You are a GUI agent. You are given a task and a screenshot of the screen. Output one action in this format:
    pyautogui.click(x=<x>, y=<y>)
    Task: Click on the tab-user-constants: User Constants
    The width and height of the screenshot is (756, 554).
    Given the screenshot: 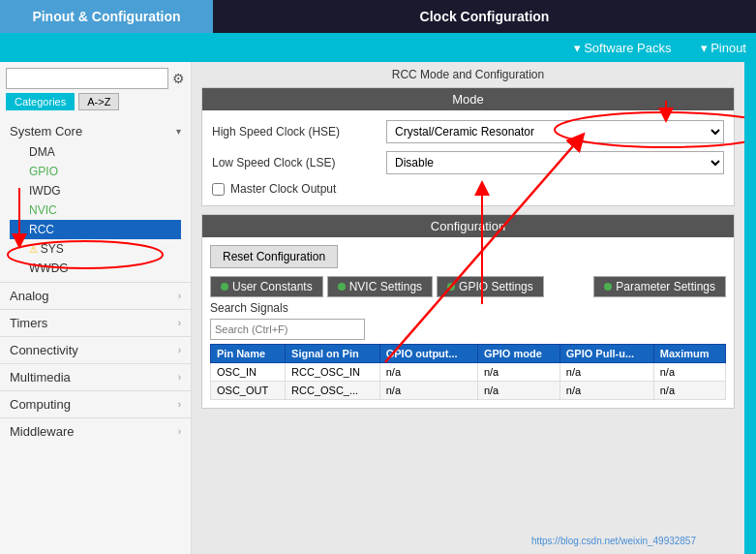 What is the action you would take?
    pyautogui.click(x=267, y=287)
    